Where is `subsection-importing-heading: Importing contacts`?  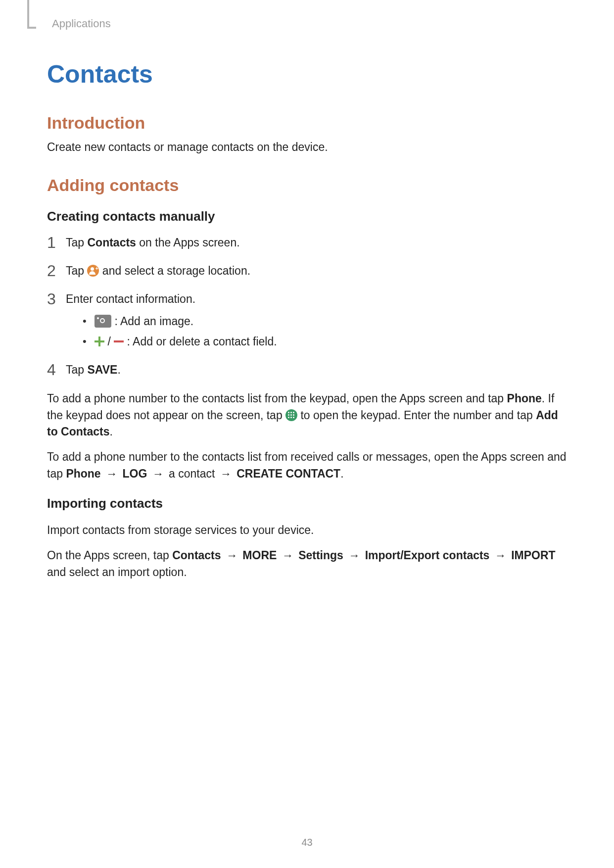
subsection-importing-heading: Importing contacts is located at coordinates (307, 504).